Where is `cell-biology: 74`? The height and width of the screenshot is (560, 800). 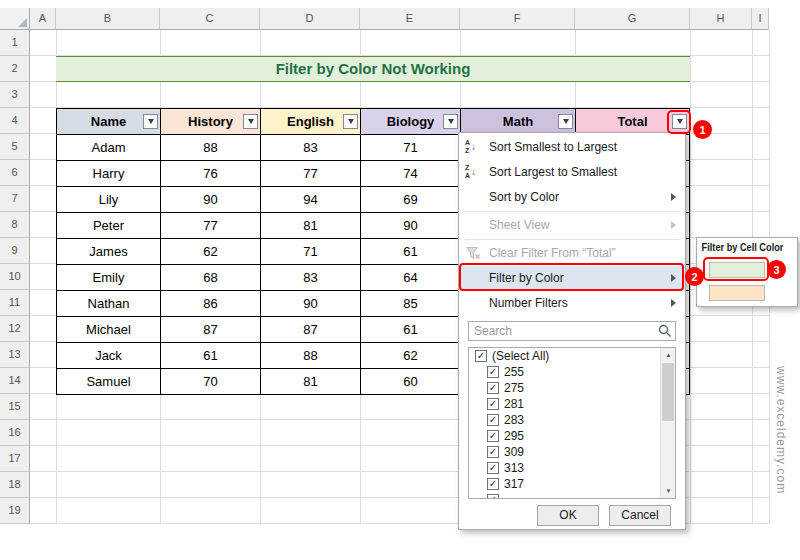 cell-biology: 74 is located at coordinates (411, 174).